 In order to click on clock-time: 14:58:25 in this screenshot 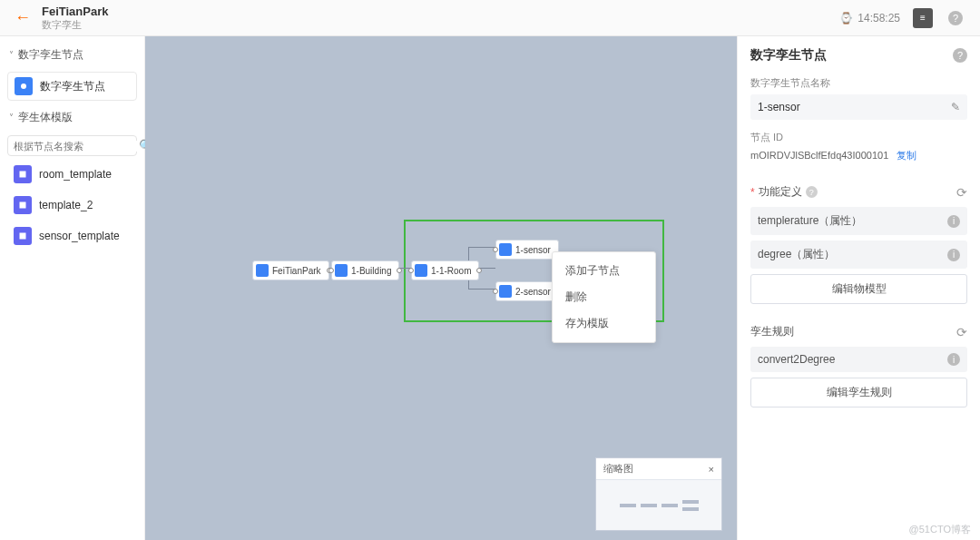, I will do `click(878, 18)`.